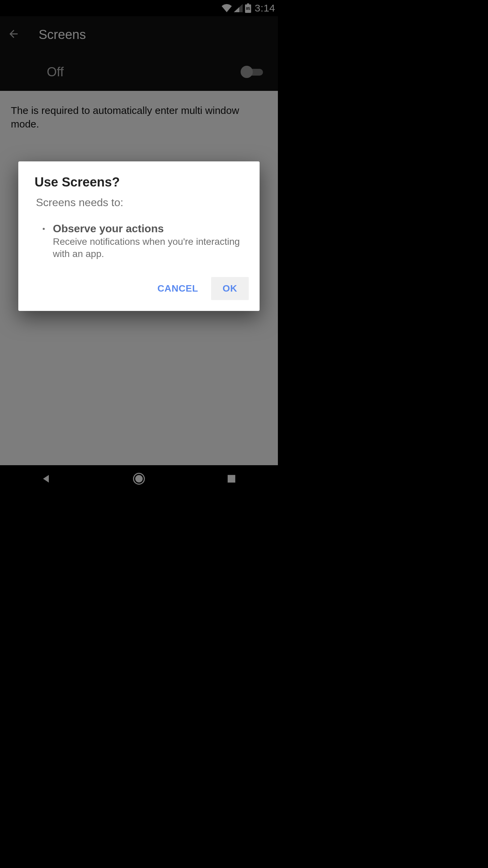 This screenshot has height=868, width=488. What do you see at coordinates (148, 241) in the screenshot?
I see `permission-text: Observe your actions Receive notificatio…` at bounding box center [148, 241].